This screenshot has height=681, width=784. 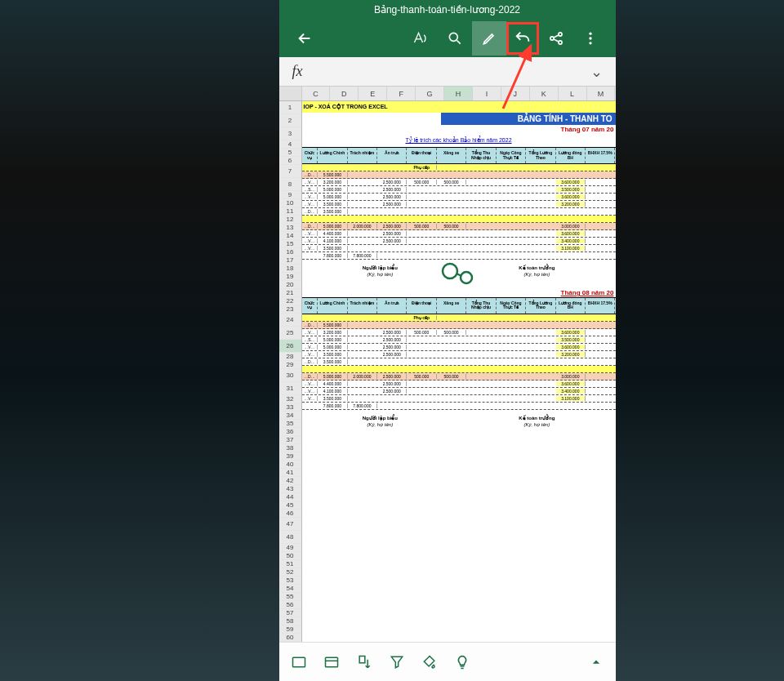 What do you see at coordinates (544, 93) in the screenshot?
I see `col-header: K` at bounding box center [544, 93].